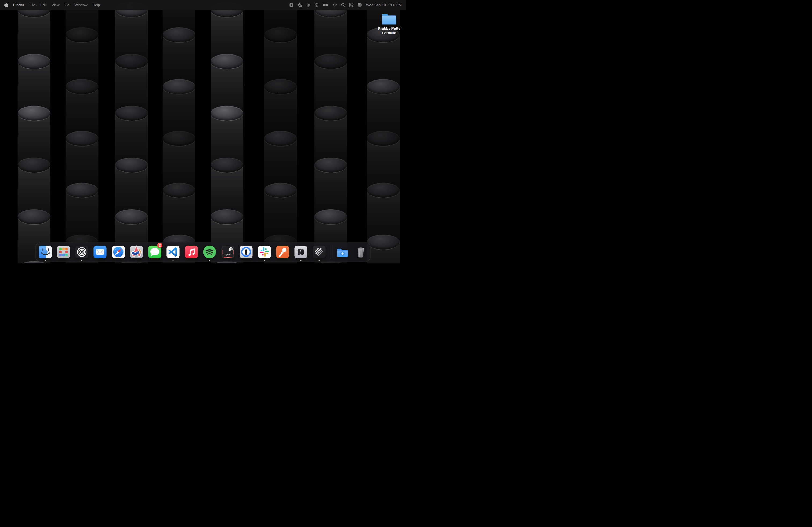 The height and width of the screenshot is (527, 812). I want to click on dock-item-postman, so click(282, 252).